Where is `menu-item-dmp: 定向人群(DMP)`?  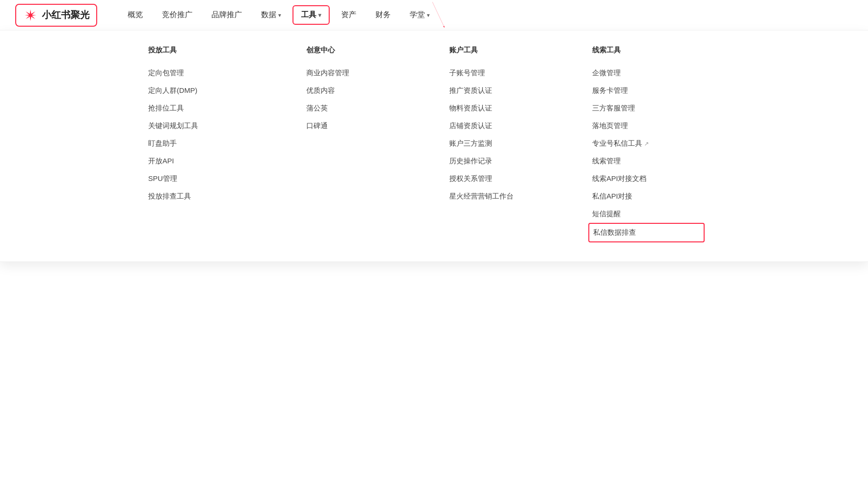 menu-item-dmp: 定向人群(DMP) is located at coordinates (212, 90).